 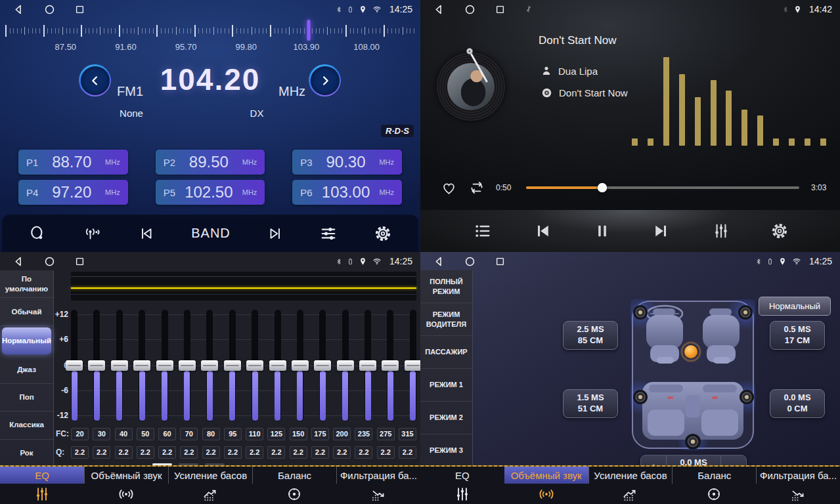 I want to click on next-track-icon, so click(x=661, y=231).